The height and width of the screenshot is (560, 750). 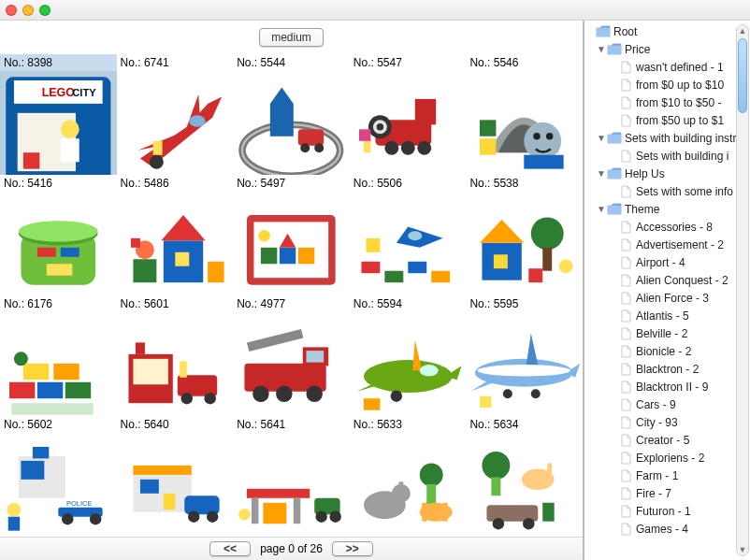 What do you see at coordinates (176, 114) in the screenshot?
I see `thumbnail-cell: No.: 6741` at bounding box center [176, 114].